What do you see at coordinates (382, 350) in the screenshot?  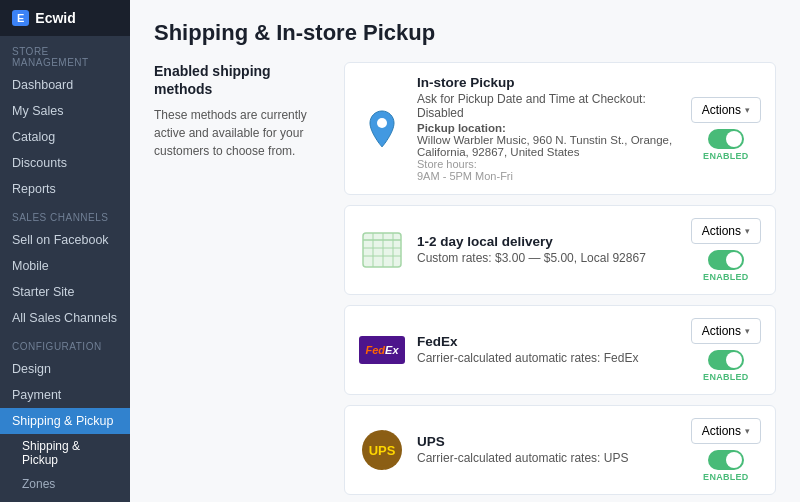 I see `fedex-icon: FedEx` at bounding box center [382, 350].